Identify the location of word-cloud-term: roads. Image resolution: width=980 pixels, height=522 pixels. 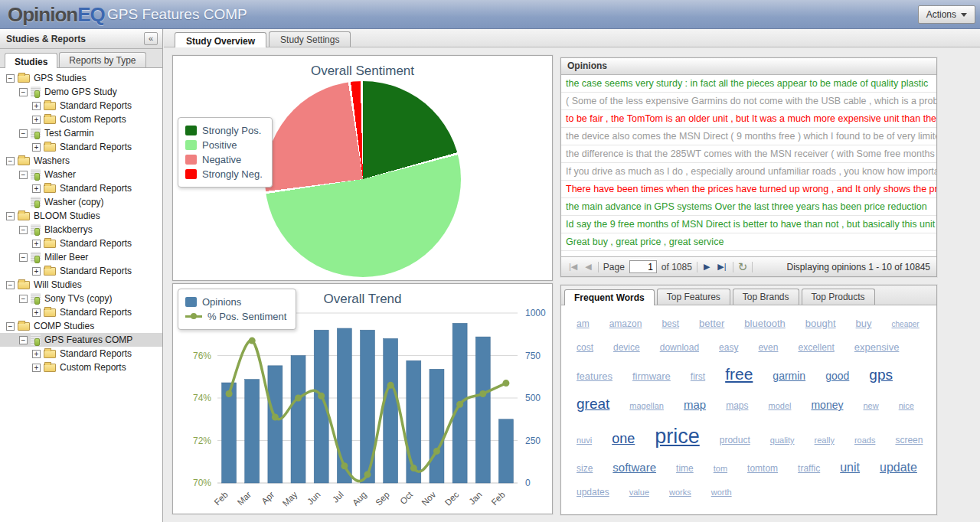
(865, 440).